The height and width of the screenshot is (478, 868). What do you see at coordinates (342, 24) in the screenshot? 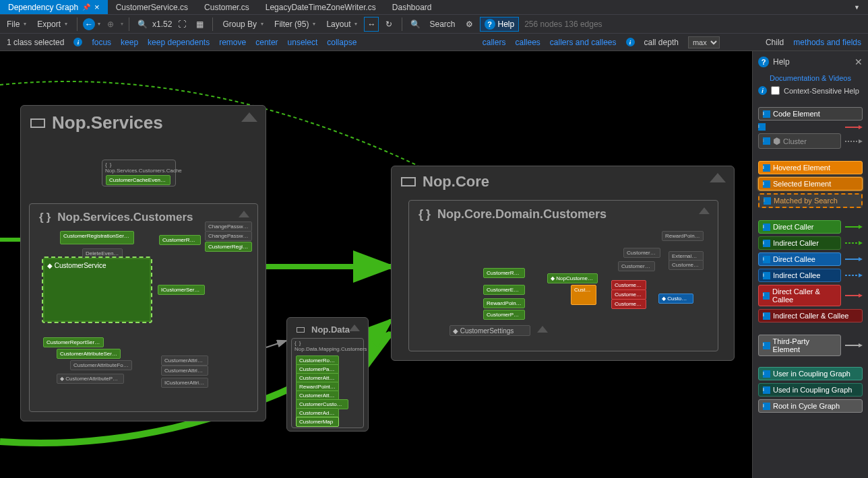
I see `layout-menu: Layout` at bounding box center [342, 24].